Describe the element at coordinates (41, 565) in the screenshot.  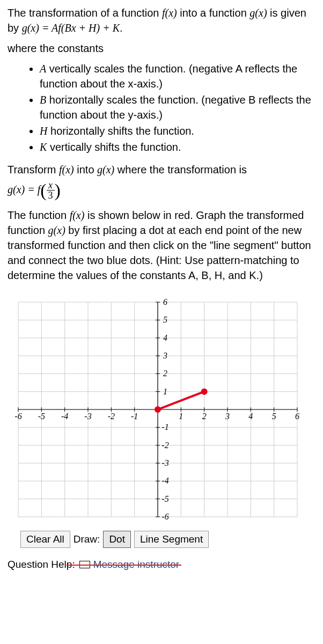
I see `question-help-label: Question Help:` at that location.